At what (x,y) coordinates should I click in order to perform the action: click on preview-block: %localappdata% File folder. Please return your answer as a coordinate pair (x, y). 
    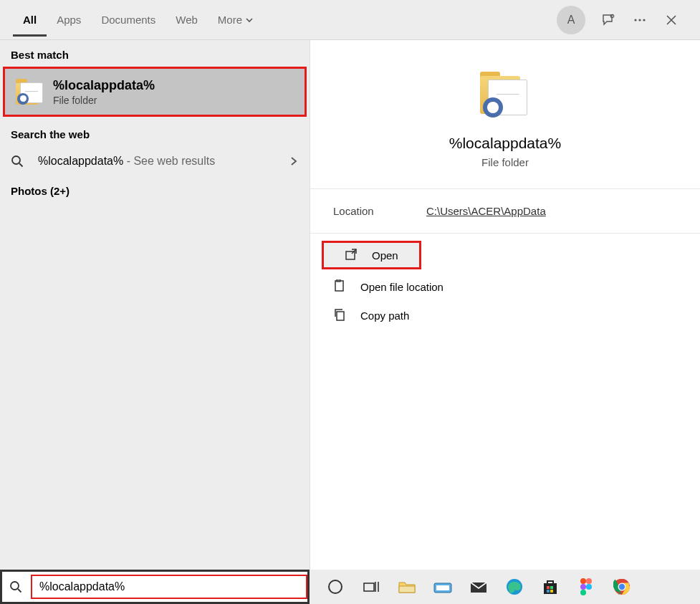
    Looking at the image, I should click on (505, 115).